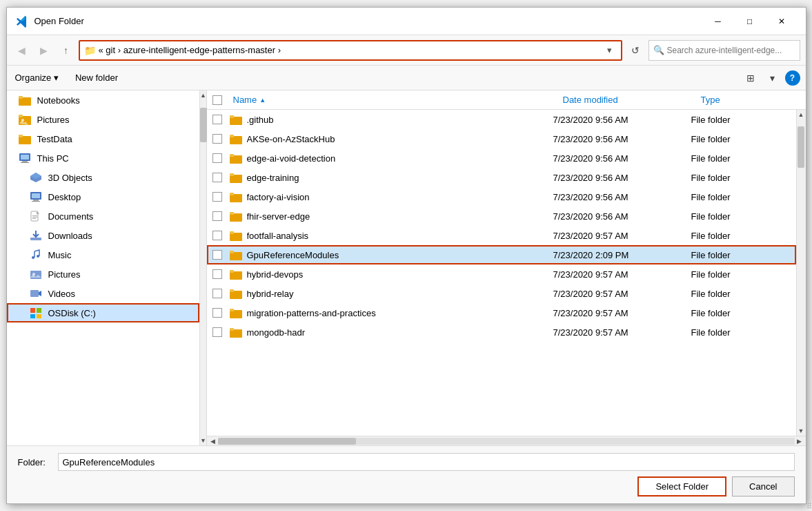  What do you see at coordinates (103, 139) in the screenshot?
I see `sidebar-item-testdata: TestData` at bounding box center [103, 139].